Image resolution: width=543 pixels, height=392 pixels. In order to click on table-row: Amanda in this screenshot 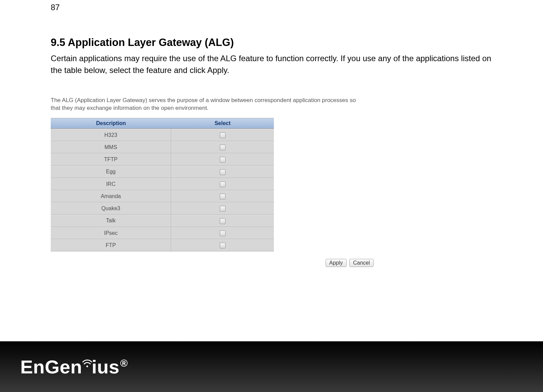, I will do `click(162, 196)`.